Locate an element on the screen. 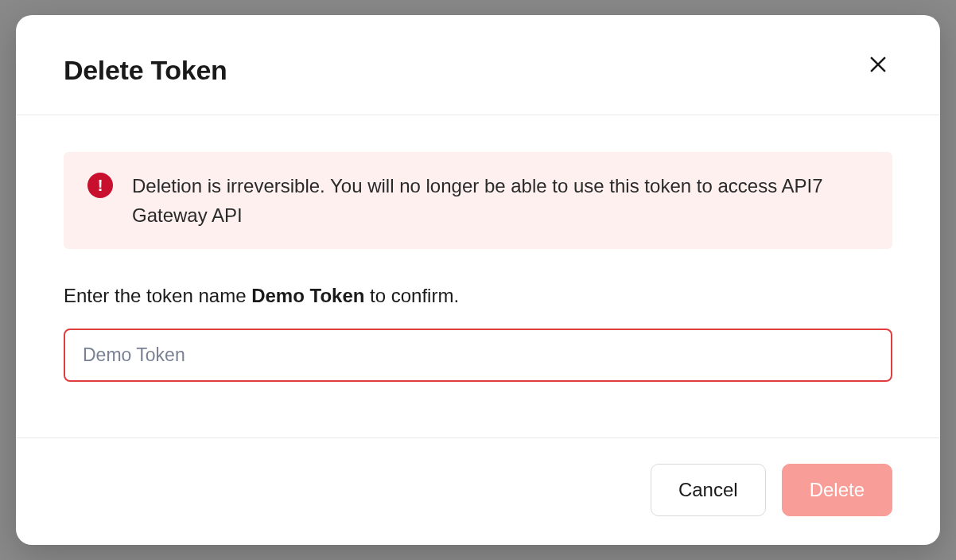 Image resolution: width=956 pixels, height=560 pixels. modal-title: Delete Token is located at coordinates (146, 70).